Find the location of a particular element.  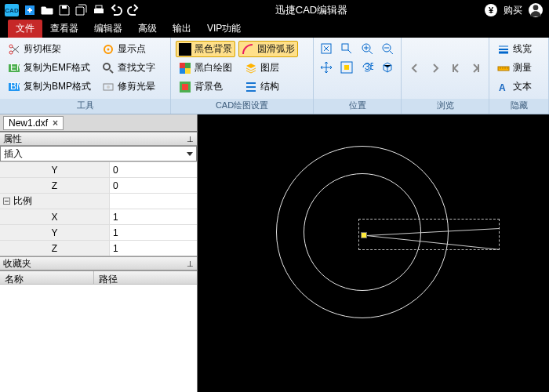

props-title: 属性 is located at coordinates (13, 140).